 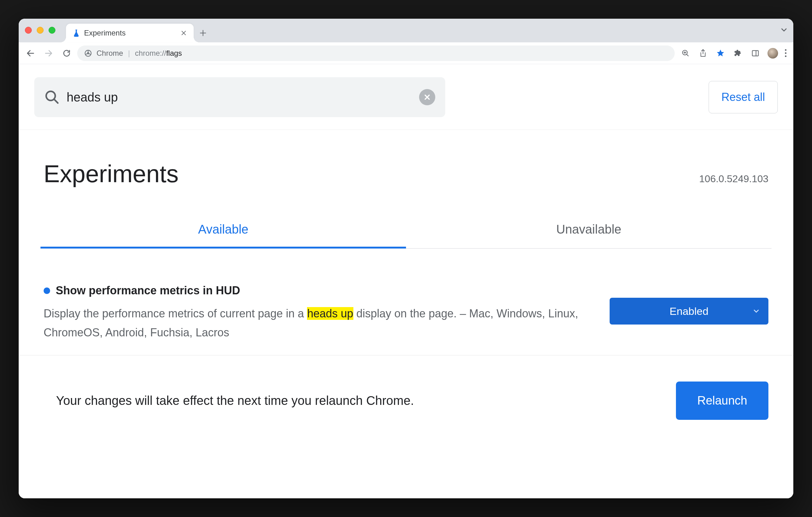 I want to click on flask-icon, so click(x=76, y=33).